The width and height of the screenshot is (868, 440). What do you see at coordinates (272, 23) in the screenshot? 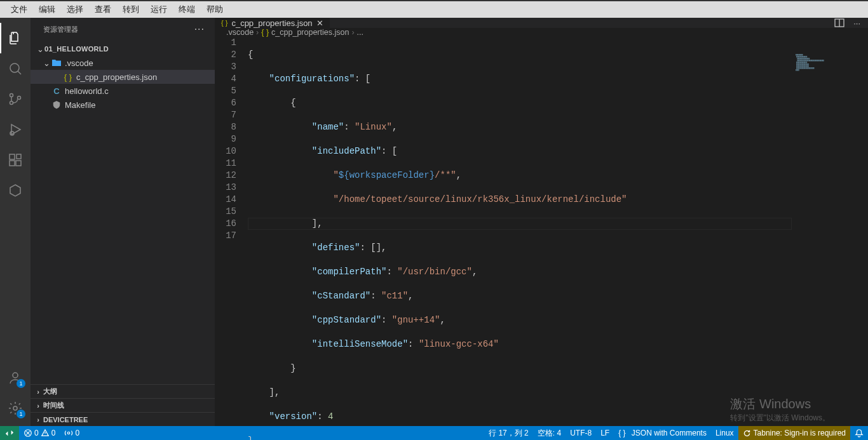
I see `tab-label: c_cpp_properties.json` at bounding box center [272, 23].